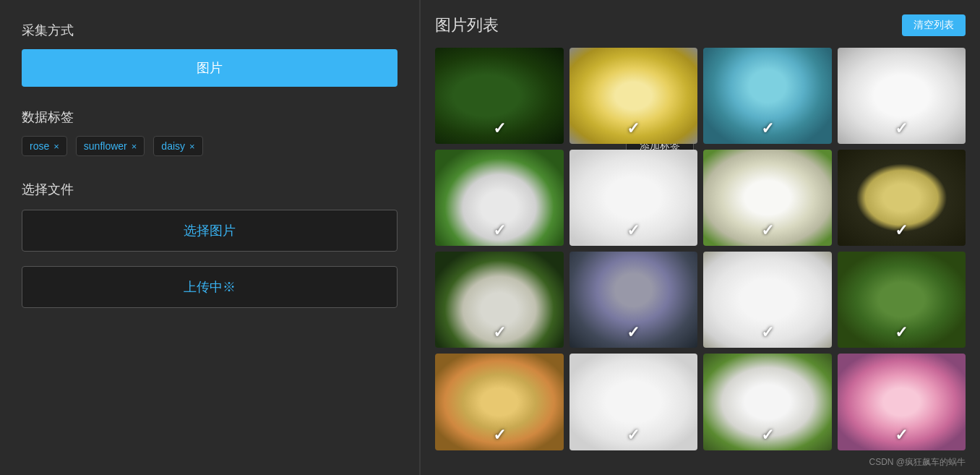 This screenshot has height=475, width=980. I want to click on labels-row: rose × sunflower × daisy × 添加标签, so click(210, 146).